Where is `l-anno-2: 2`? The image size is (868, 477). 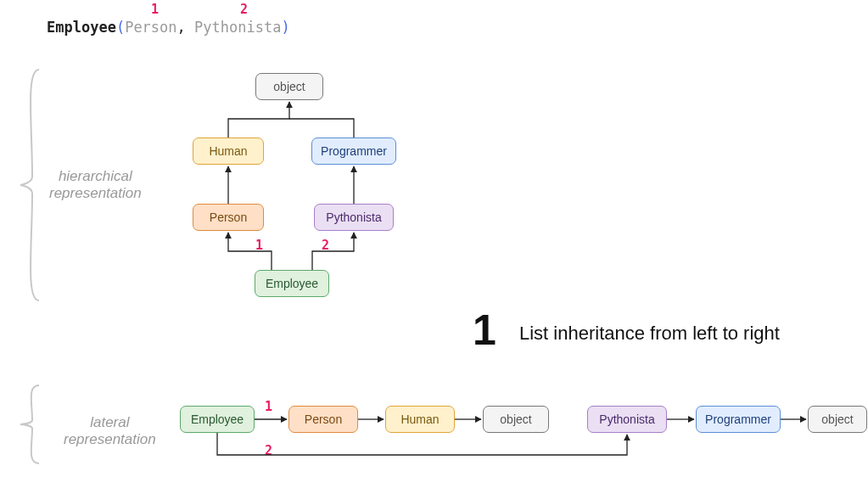
l-anno-2: 2 is located at coordinates (268, 451).